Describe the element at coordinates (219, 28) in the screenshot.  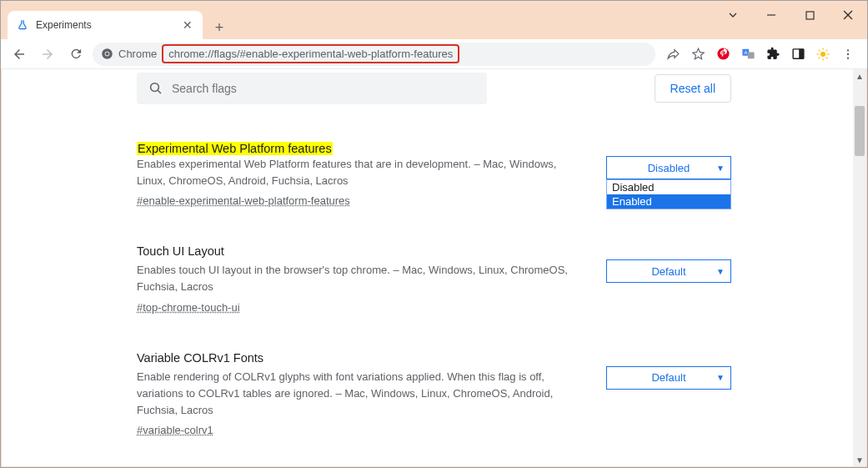
I see `new-tab-button: +` at that location.